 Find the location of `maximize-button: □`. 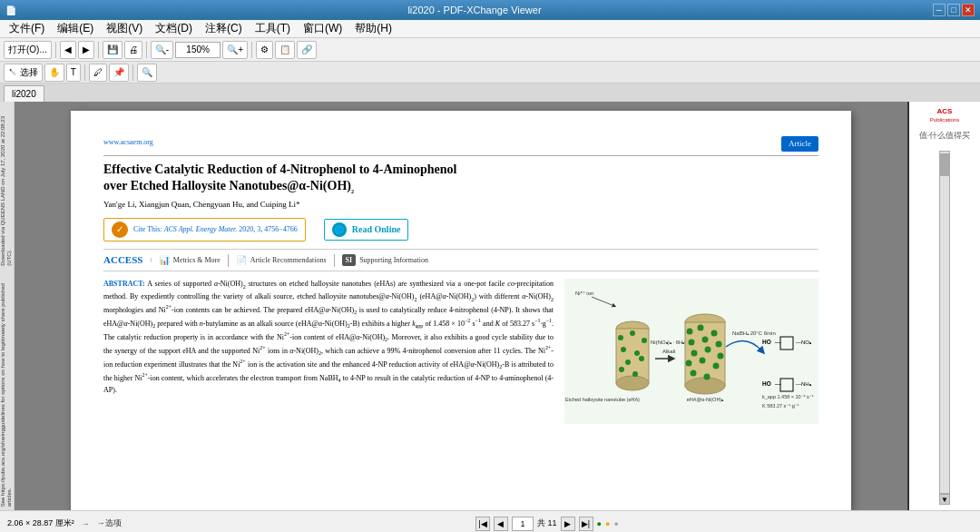

maximize-button: □ is located at coordinates (954, 10).